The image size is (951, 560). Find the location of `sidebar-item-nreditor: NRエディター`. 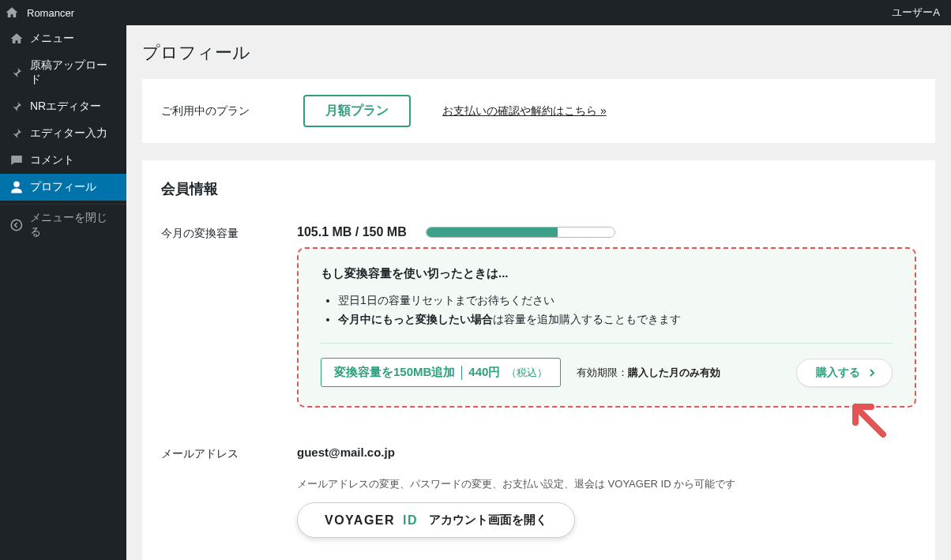

sidebar-item-nreditor: NRエディター is located at coordinates (63, 107).